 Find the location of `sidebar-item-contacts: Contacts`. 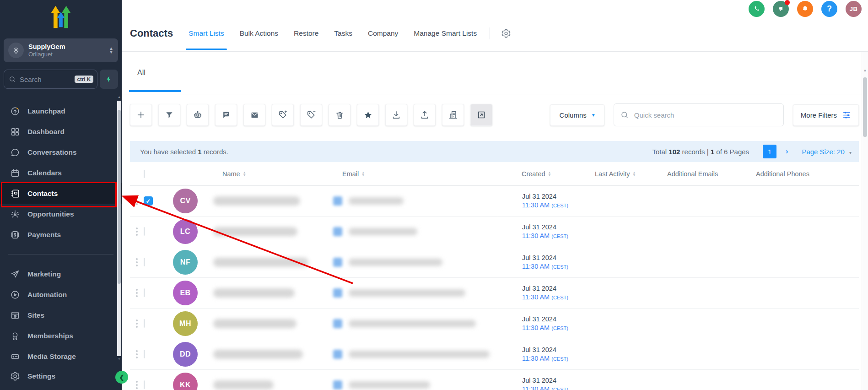

sidebar-item-contacts: Contacts is located at coordinates (61, 193).